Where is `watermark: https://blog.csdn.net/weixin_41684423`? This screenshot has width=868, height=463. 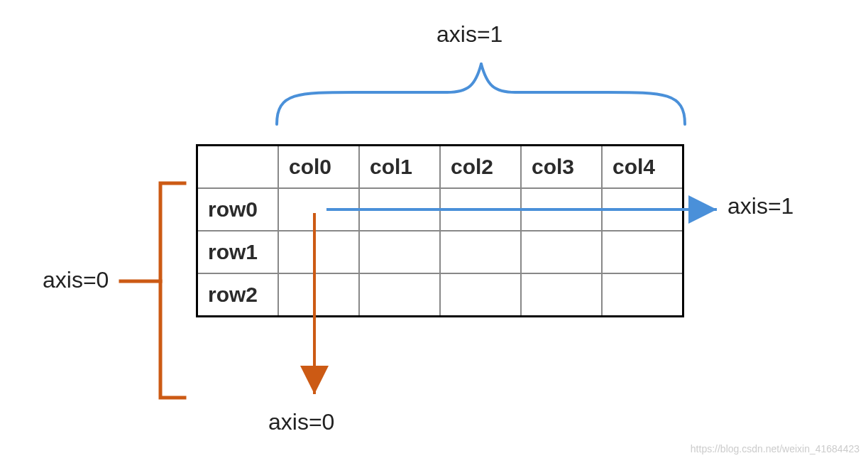 watermark: https://blog.csdn.net/weixin_41684423 is located at coordinates (775, 449).